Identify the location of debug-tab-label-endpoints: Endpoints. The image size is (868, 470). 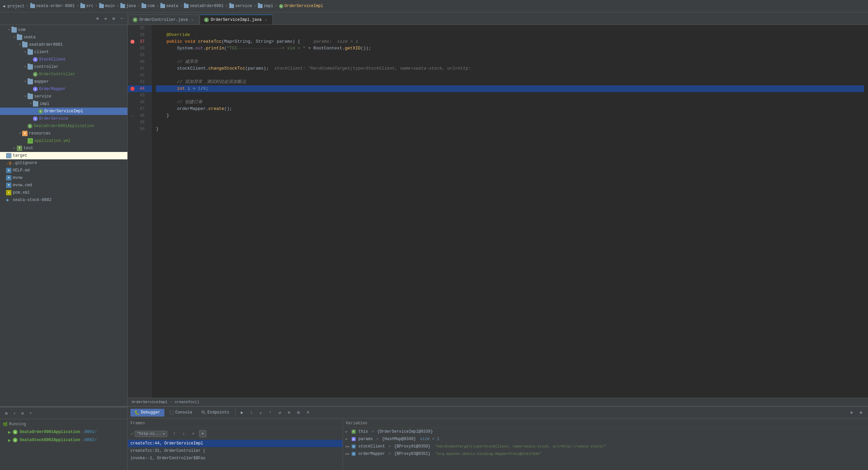
(218, 412).